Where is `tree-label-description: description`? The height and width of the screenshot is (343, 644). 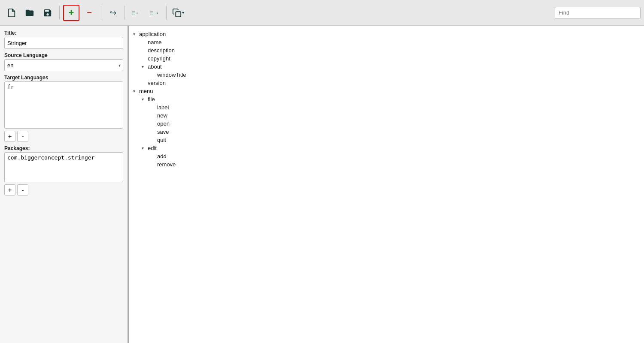 tree-label-description: description is located at coordinates (161, 51).